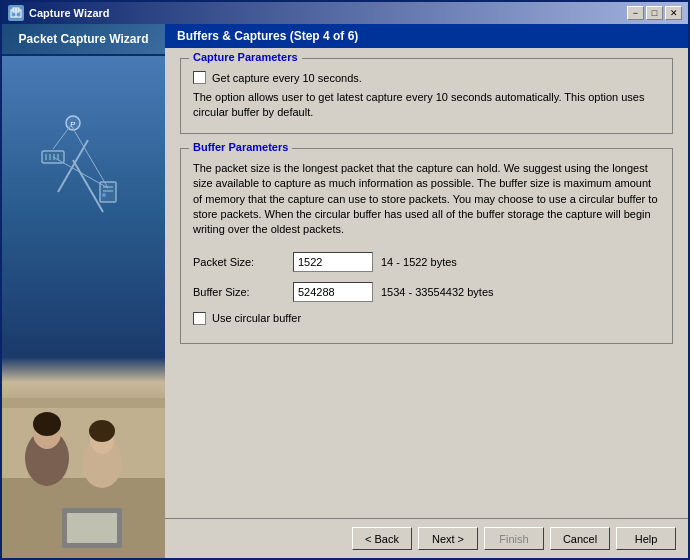  Describe the element at coordinates (287, 78) in the screenshot. I see `auto-capture-label: Get capture every 10 seconds.` at that location.